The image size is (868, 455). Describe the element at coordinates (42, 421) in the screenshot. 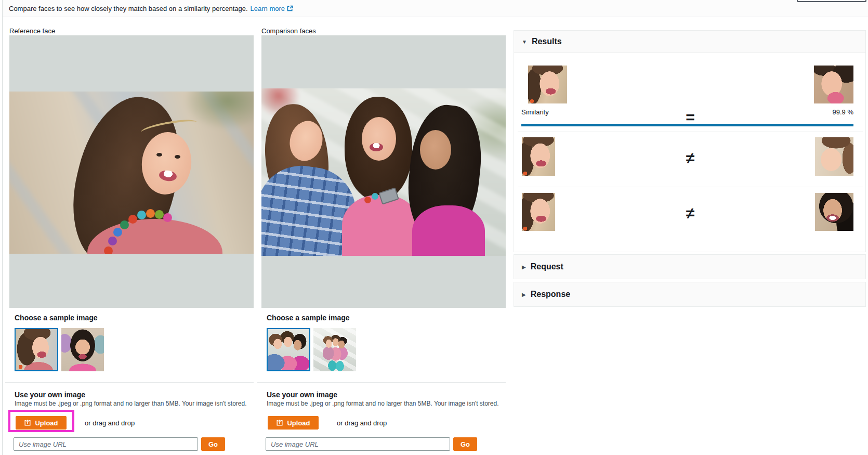

I see `annotation-highlight-box` at that location.